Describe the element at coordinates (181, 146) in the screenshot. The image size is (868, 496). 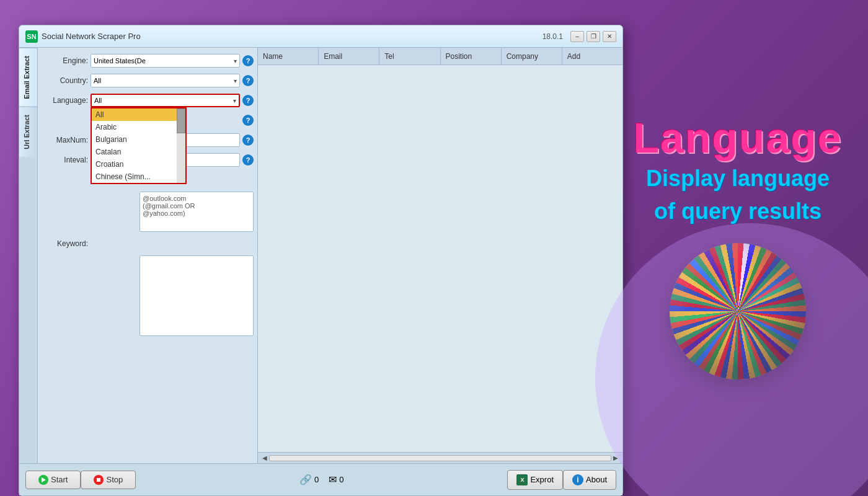
I see `language-scrollbar` at that location.